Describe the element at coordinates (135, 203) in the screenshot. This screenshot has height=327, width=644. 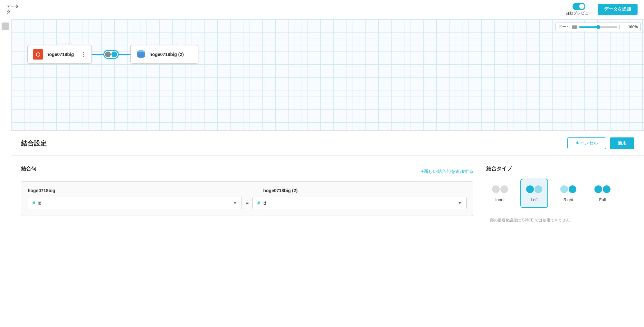
I see `left-field-select: # Id ▼` at that location.